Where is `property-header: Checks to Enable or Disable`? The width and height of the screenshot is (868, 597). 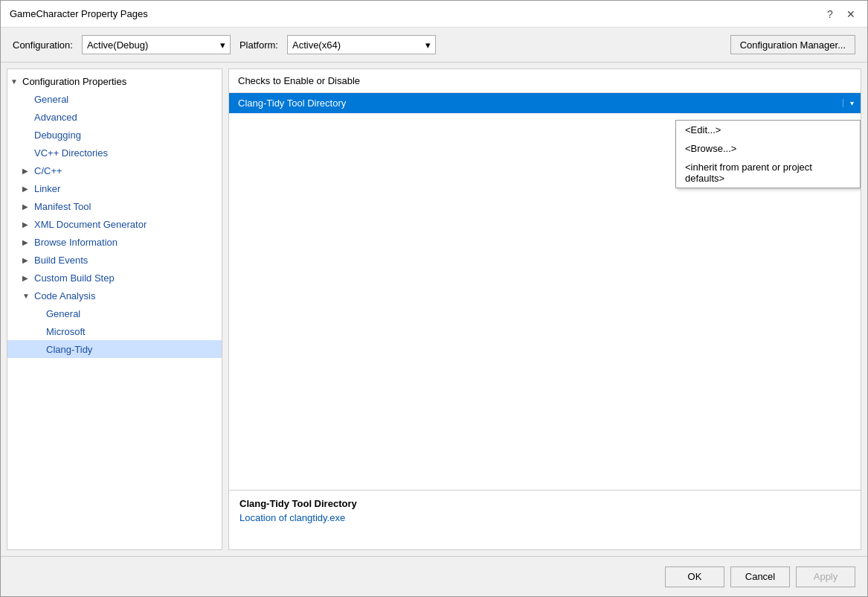
property-header: Checks to Enable or Disable is located at coordinates (544, 81).